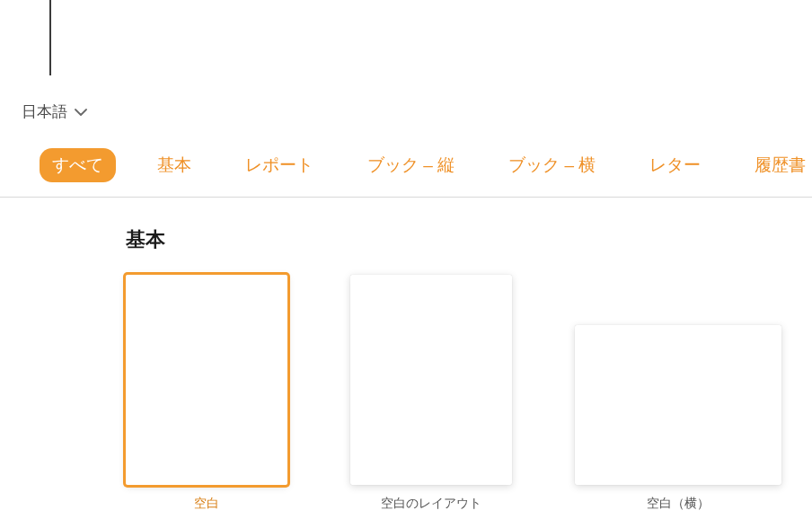 This screenshot has height=528, width=812. What do you see at coordinates (431, 393) in the screenshot?
I see `template-blank-layout: 空白のレイアウト` at bounding box center [431, 393].